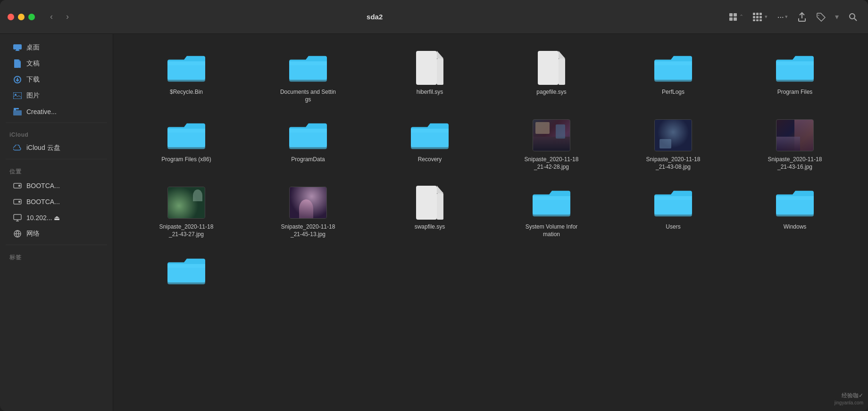 The width and height of the screenshot is (868, 411). What do you see at coordinates (551, 212) in the screenshot?
I see `file-item-sysvolinfo: System Volume Information` at bounding box center [551, 212].